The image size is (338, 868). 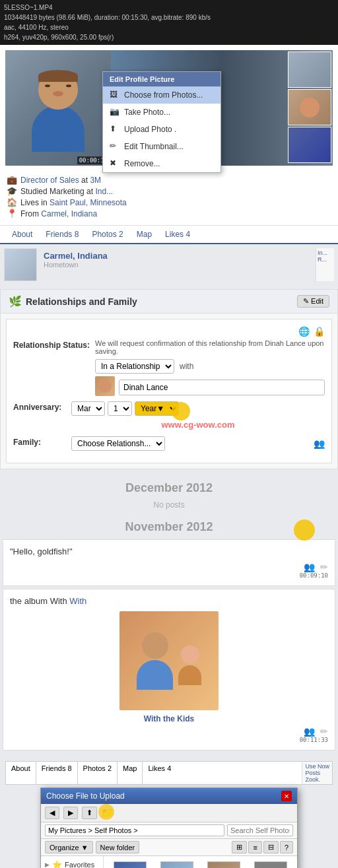 I want to click on view-help-btn: ?, so click(x=287, y=848).